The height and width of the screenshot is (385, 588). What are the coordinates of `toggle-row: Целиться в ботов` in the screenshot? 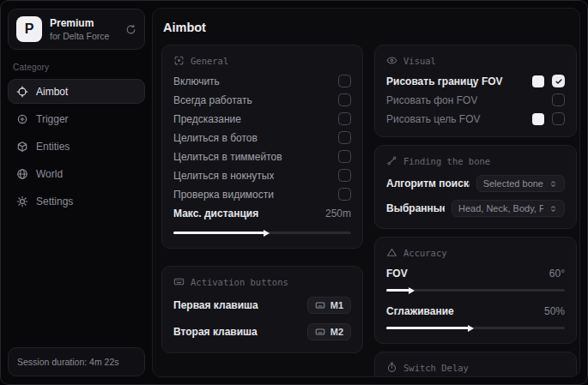 It's located at (263, 137).